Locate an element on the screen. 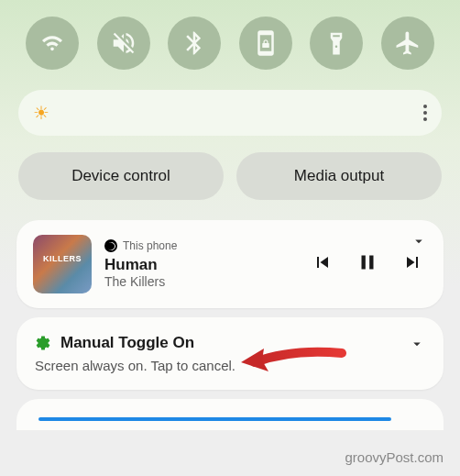 The image size is (460, 476). mute-icon is located at coordinates (124, 43).